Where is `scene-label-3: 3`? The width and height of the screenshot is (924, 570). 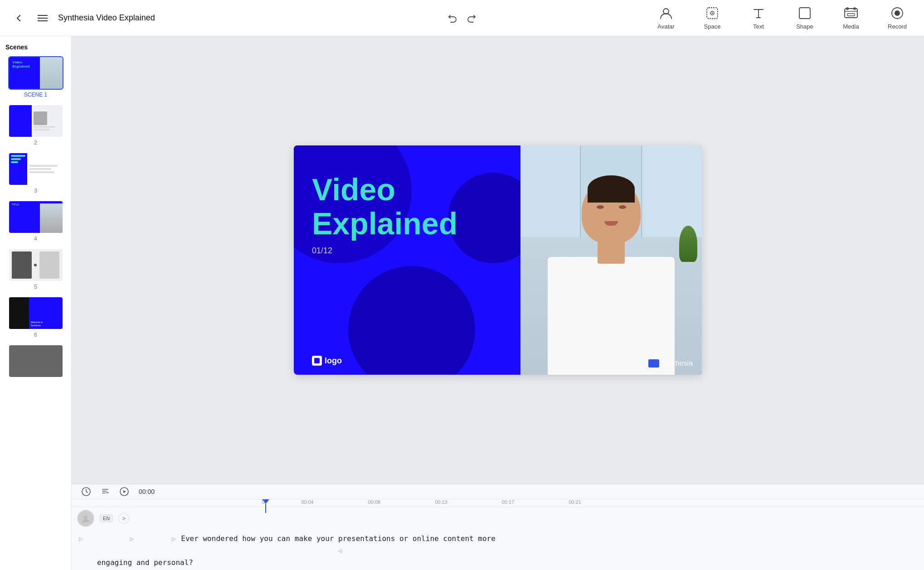 scene-label-3: 3 is located at coordinates (35, 191).